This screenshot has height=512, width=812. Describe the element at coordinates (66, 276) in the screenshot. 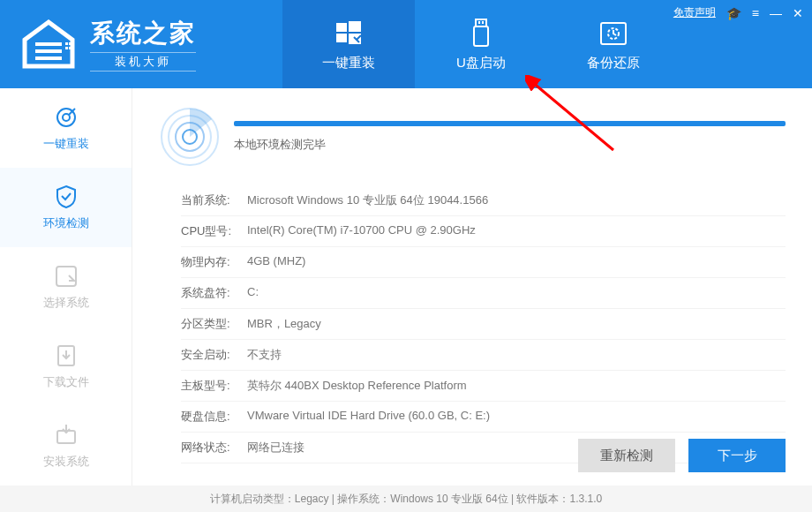

I see `select-icon` at that location.